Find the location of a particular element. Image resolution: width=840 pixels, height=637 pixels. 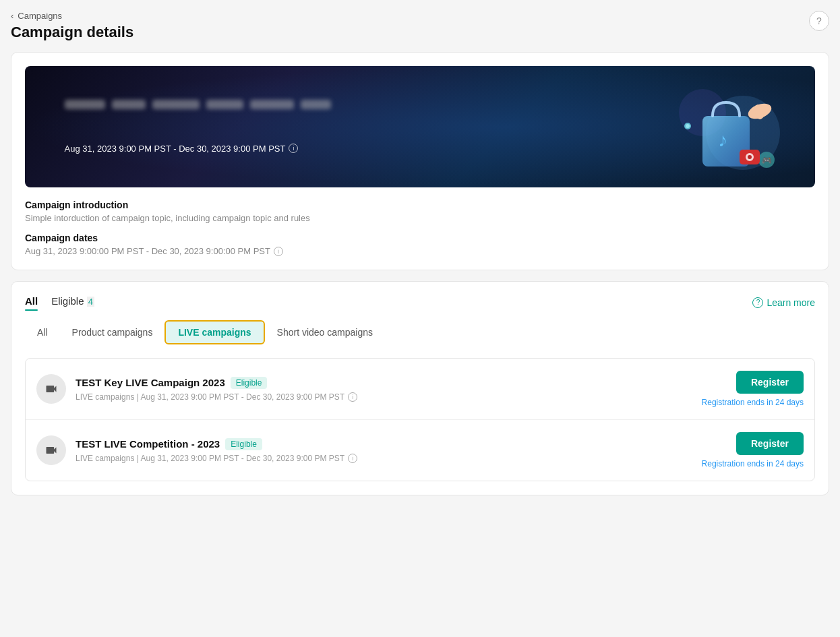

campaign-name-2: TEST LIVE Competition - 2023 is located at coordinates (148, 444).